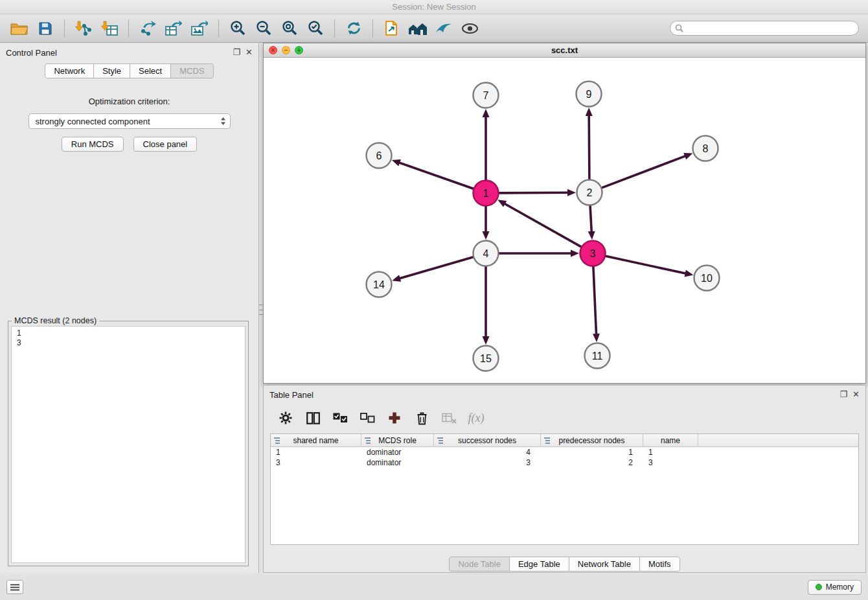  What do you see at coordinates (592, 452) in the screenshot?
I see `cell-predecessor-nodes: 1` at bounding box center [592, 452].